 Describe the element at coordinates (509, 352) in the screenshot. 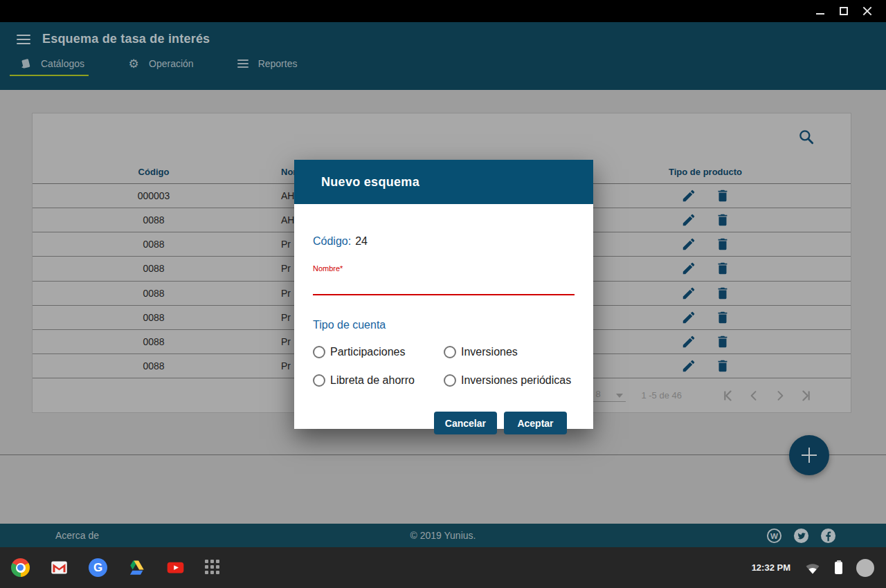

I see `account-type-radio: Inversiones` at that location.